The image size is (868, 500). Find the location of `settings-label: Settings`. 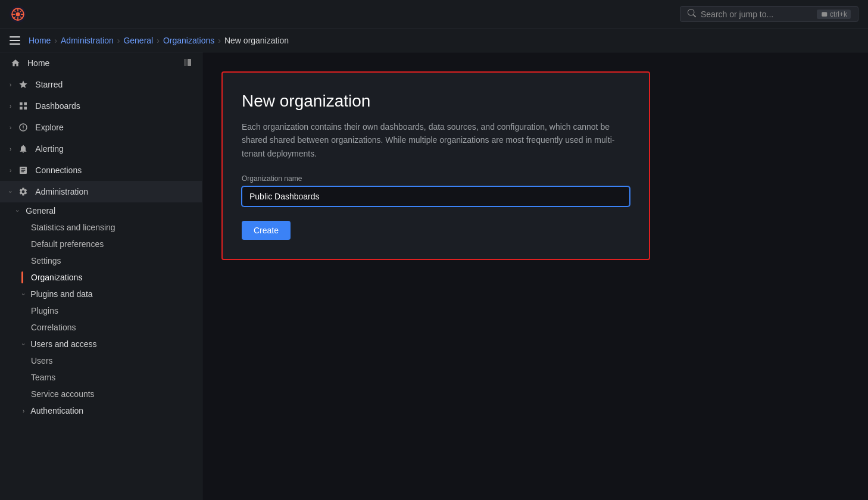

settings-label: Settings is located at coordinates (46, 261).